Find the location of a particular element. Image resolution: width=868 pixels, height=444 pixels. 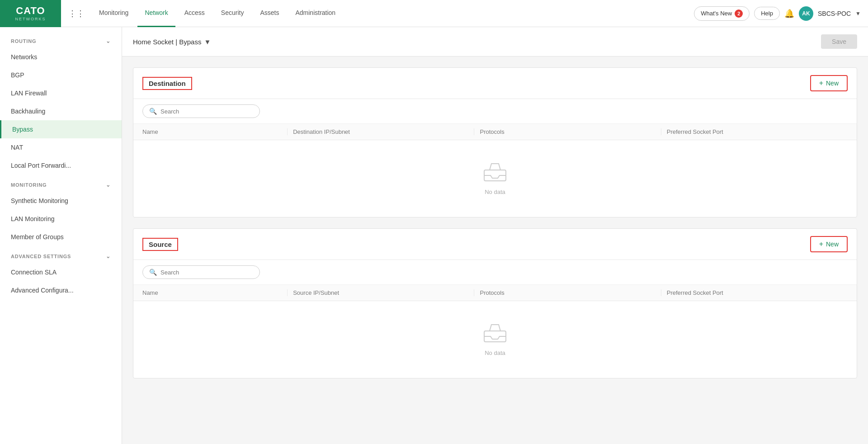

avatar: AK is located at coordinates (806, 14).